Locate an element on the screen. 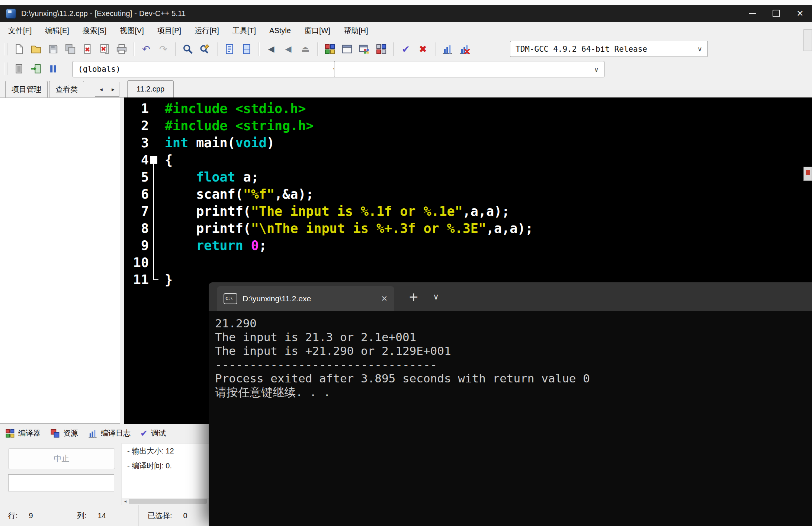 This screenshot has height=526, width=812. menu-astyle: AStyle is located at coordinates (280, 31).